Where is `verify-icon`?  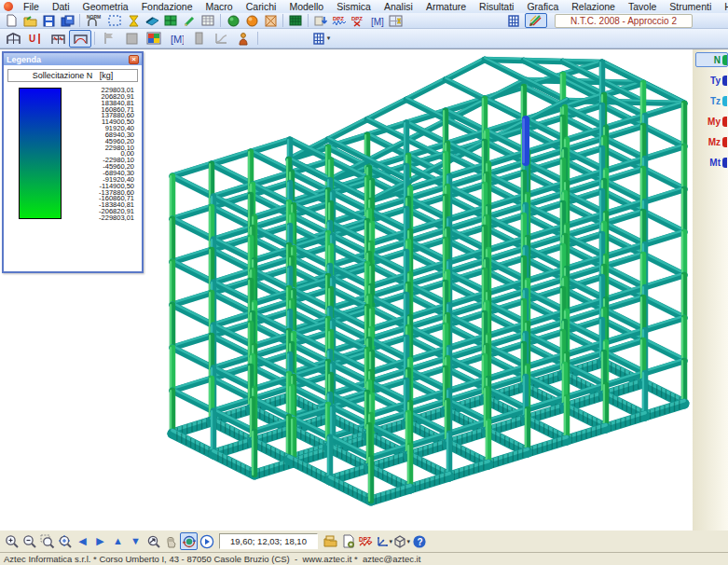 verify-icon is located at coordinates (243, 39).